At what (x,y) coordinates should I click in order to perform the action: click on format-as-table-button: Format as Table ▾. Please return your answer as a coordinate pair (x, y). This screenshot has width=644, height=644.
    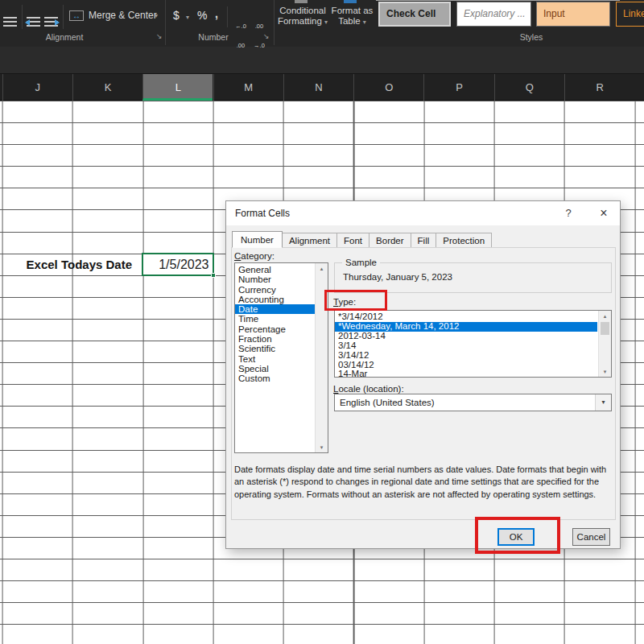
    Looking at the image, I should click on (353, 16).